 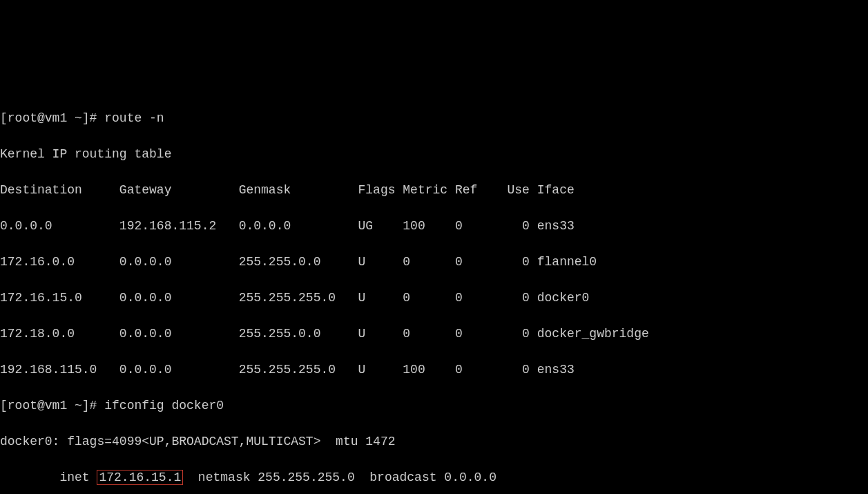 I want to click on route-row: 172.18.0.0 0.0.0.0 255.255.0.0 U 0 0 0 d…, so click(x=434, y=334).